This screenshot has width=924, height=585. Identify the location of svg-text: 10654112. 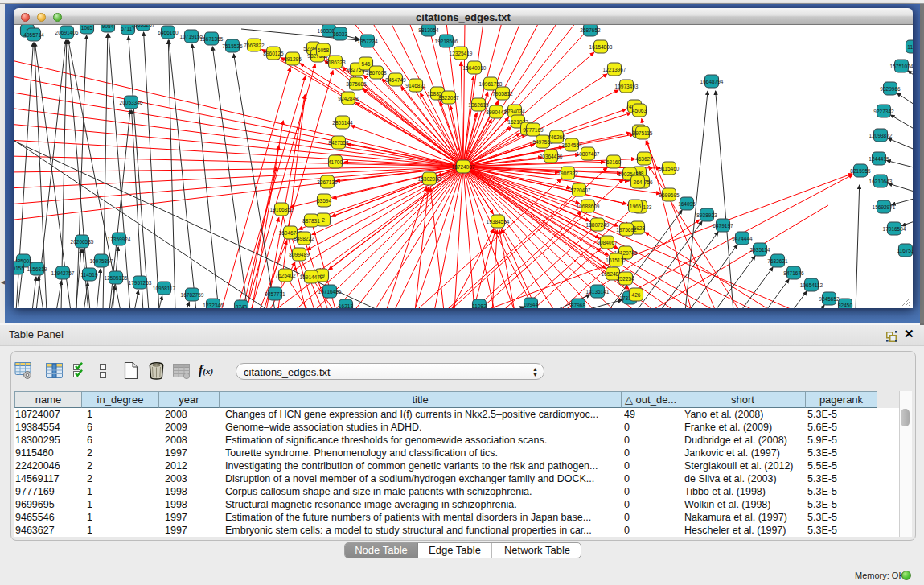
(812, 285).